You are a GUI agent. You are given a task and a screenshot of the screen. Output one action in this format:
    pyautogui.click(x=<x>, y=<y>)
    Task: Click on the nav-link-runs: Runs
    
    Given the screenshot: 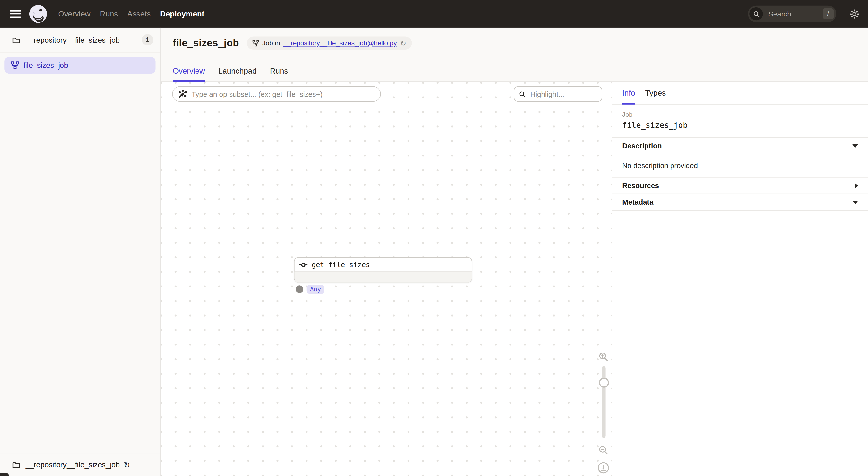 What is the action you would take?
    pyautogui.click(x=109, y=14)
    